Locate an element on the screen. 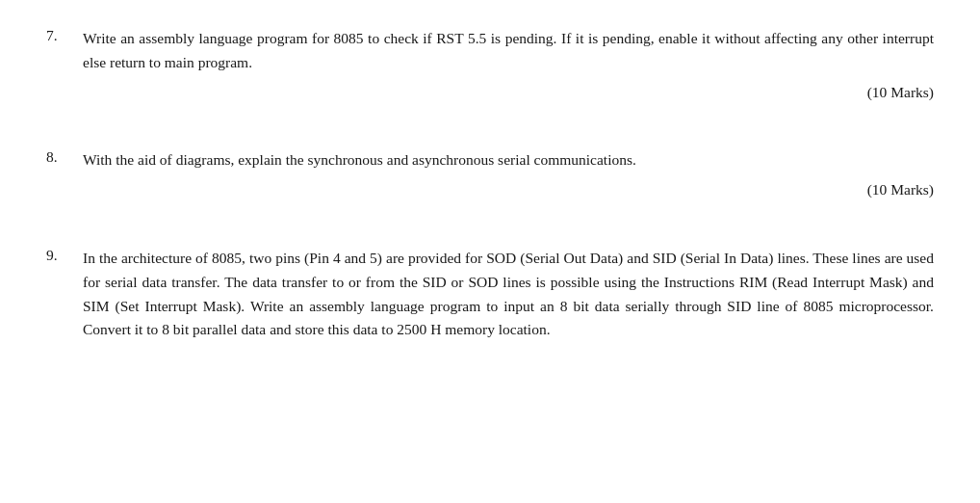  question-7-text: Write an assembly language program for 8… is located at coordinates (508, 50).